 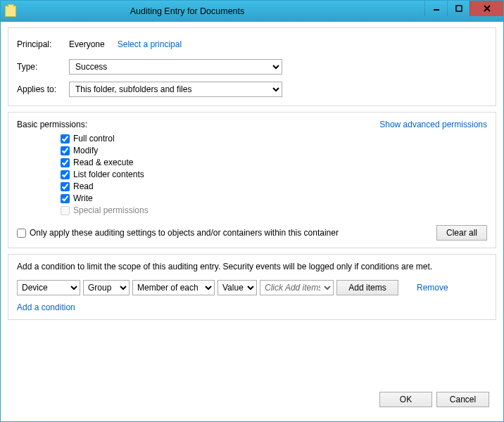 What do you see at coordinates (405, 399) in the screenshot?
I see `ok-button: OK` at bounding box center [405, 399].